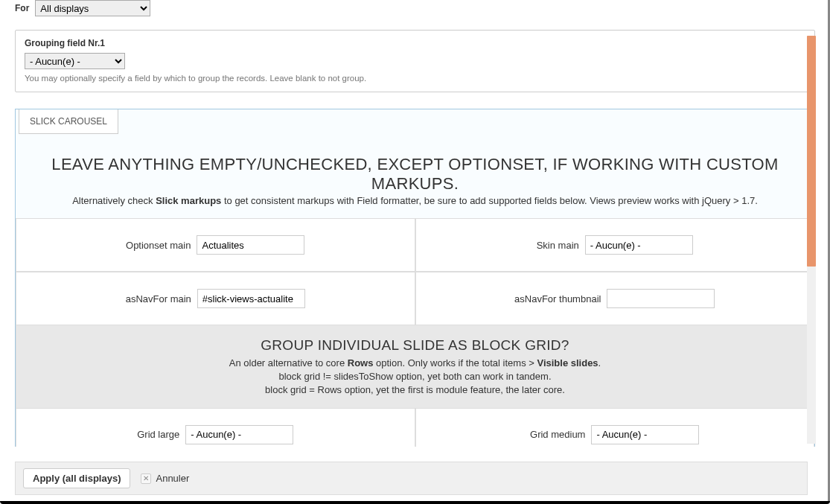 Image resolution: width=830 pixels, height=504 pixels. I want to click on cell-optionset-main: Optionset main, so click(216, 245).